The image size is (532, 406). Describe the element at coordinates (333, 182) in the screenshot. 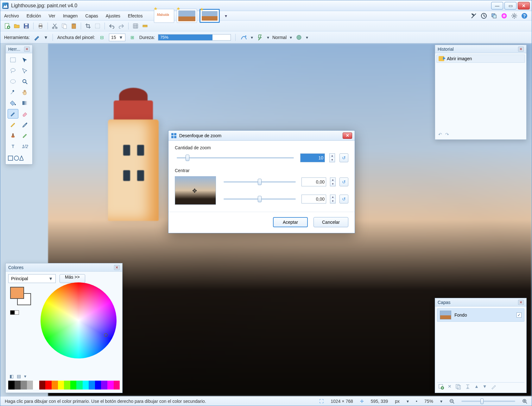

I see `center-x-spinner: ▲▼` at that location.